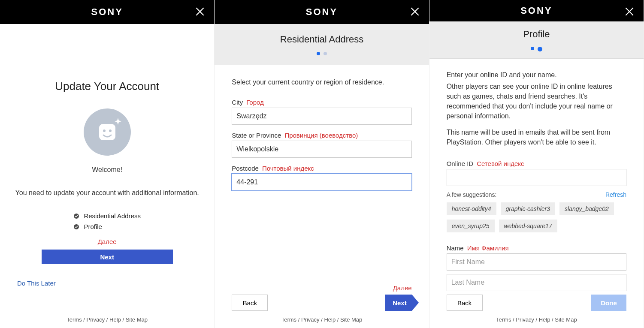 Image resolution: width=644 pixels, height=328 pixels. I want to click on refresh-link: Refresh, so click(616, 195).